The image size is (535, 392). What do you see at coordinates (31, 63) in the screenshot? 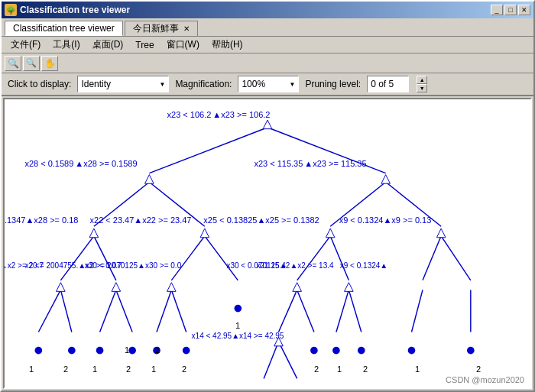
I see `zoom-out-icon: 🔍` at bounding box center [31, 63].